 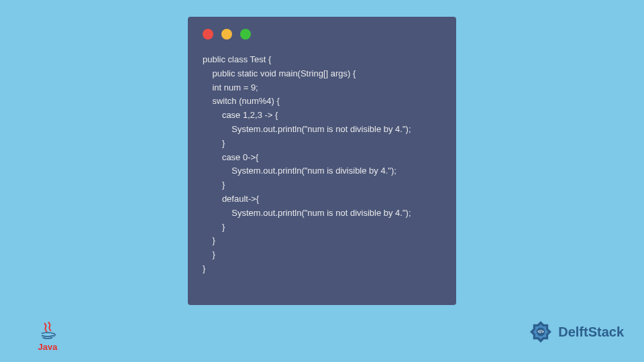 What do you see at coordinates (48, 337) in the screenshot?
I see `java-logo: Java` at bounding box center [48, 337].